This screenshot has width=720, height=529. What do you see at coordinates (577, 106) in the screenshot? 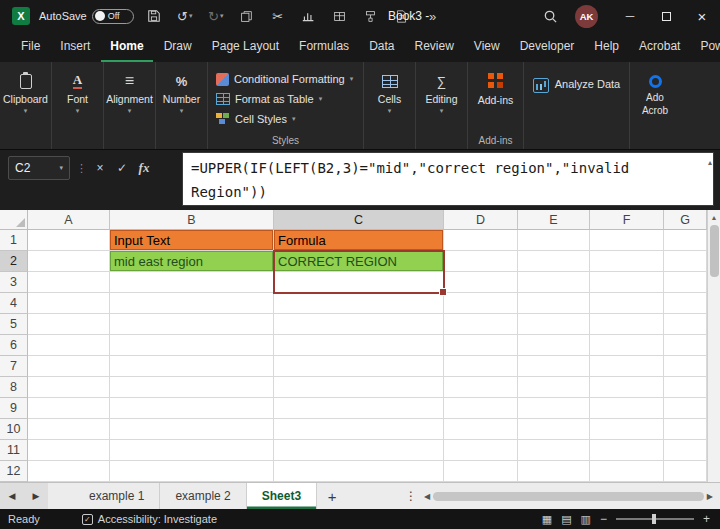
I see `analyze-data-button: Analyze Data` at bounding box center [577, 106].